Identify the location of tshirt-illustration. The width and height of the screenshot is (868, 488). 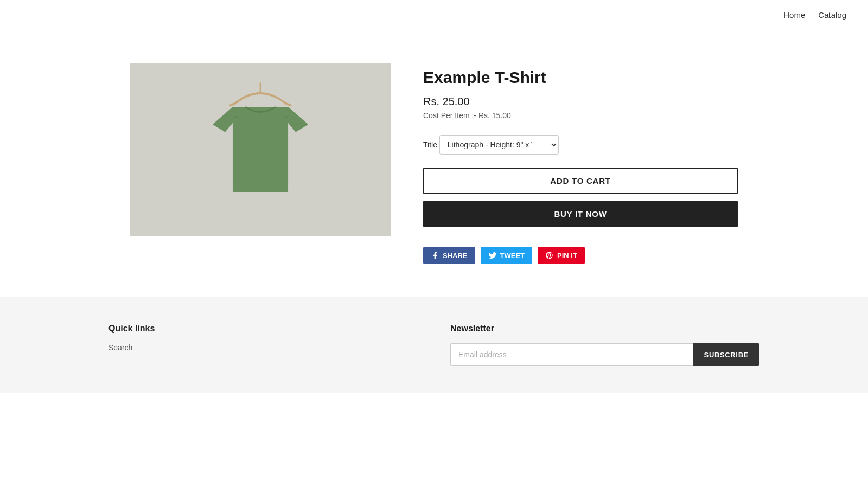
(260, 150).